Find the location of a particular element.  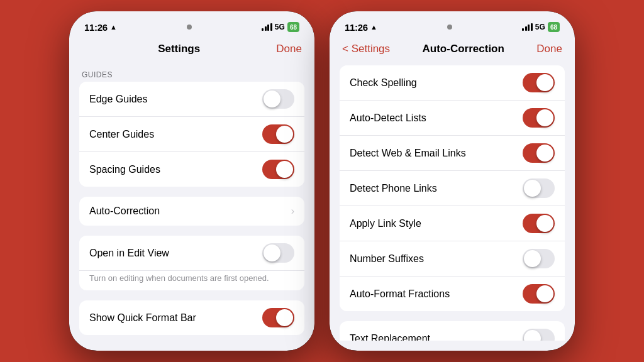

right-location-icon: ▲ is located at coordinates (374, 27).